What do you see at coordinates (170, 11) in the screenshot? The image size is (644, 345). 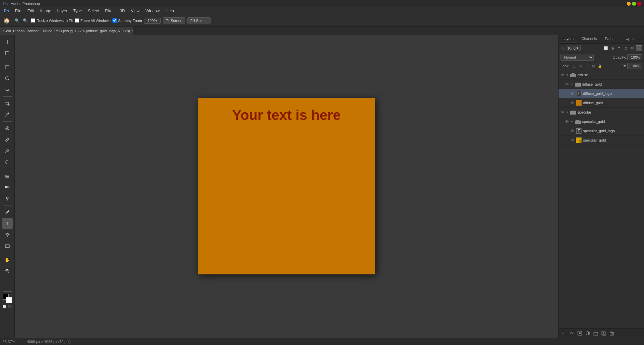 I see `menu-help: Help` at bounding box center [170, 11].